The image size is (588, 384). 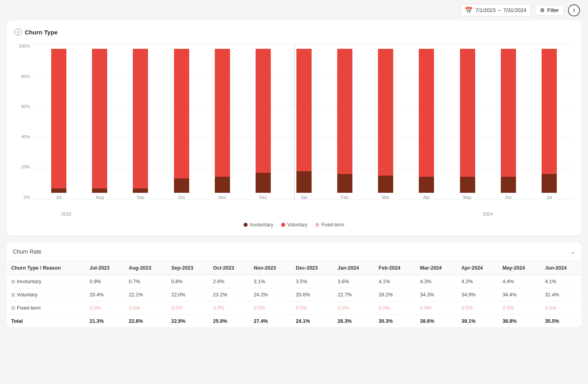 I want to click on bar-group: Jan, so click(x=304, y=122).